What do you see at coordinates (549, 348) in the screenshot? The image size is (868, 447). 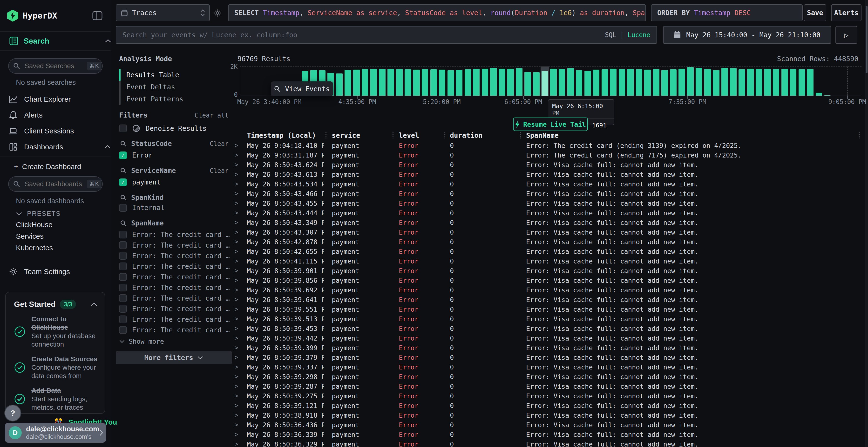 I see `table-row: >May 26 8:50:39.399 PMpaymentError0Error…` at bounding box center [549, 348].